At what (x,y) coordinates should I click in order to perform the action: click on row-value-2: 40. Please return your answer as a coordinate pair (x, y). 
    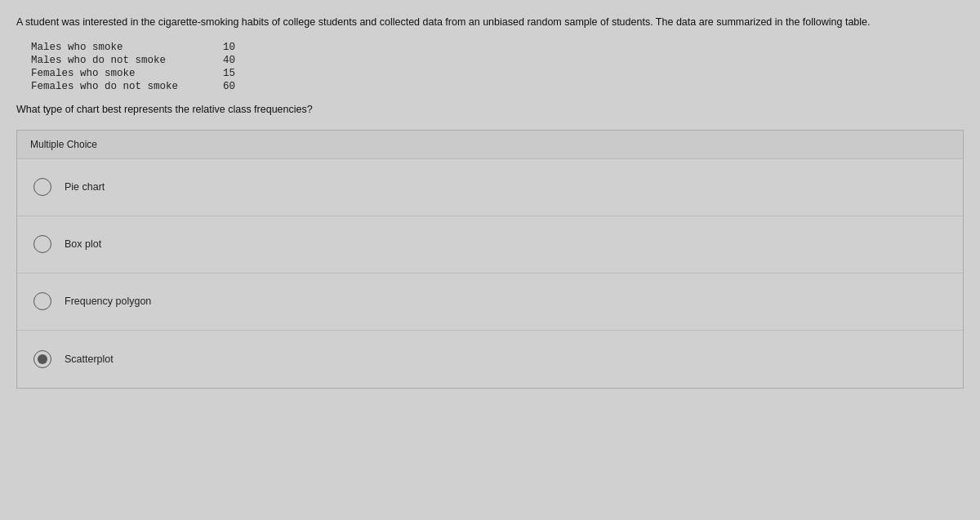
    Looking at the image, I should click on (223, 60).